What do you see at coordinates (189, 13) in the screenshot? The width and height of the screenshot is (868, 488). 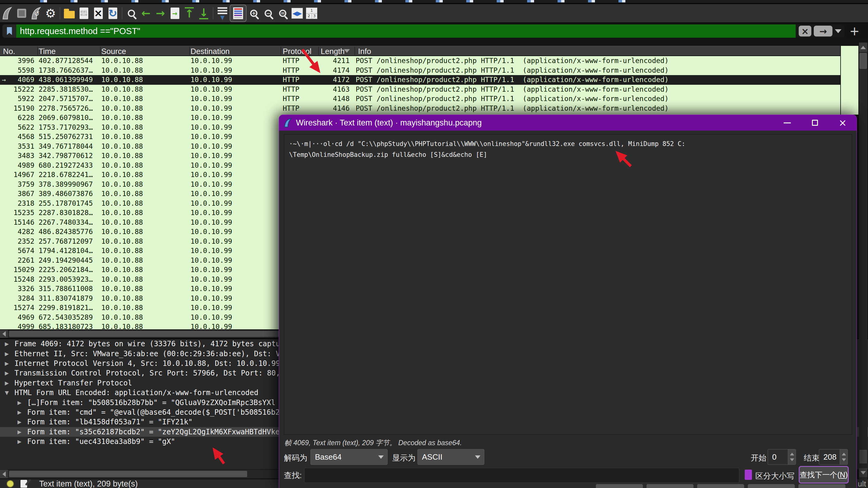 I see `go-to-top-button: ↑` at bounding box center [189, 13].